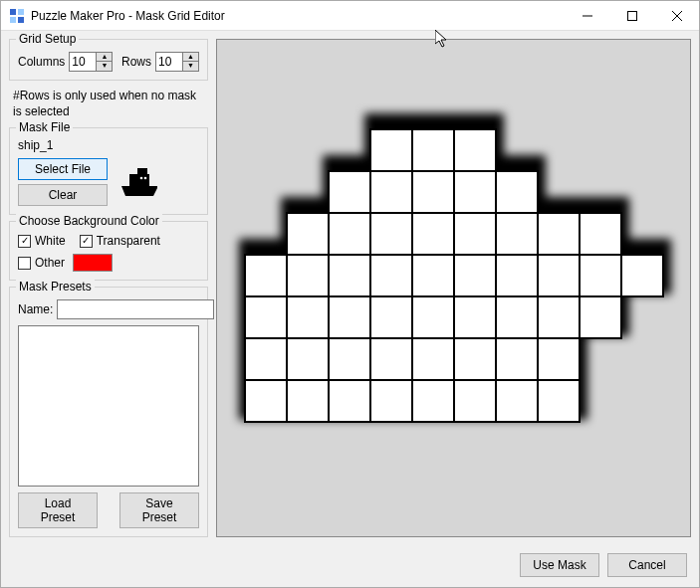 The image size is (700, 588). What do you see at coordinates (109, 406) in the screenshot?
I see `preset-list` at bounding box center [109, 406].